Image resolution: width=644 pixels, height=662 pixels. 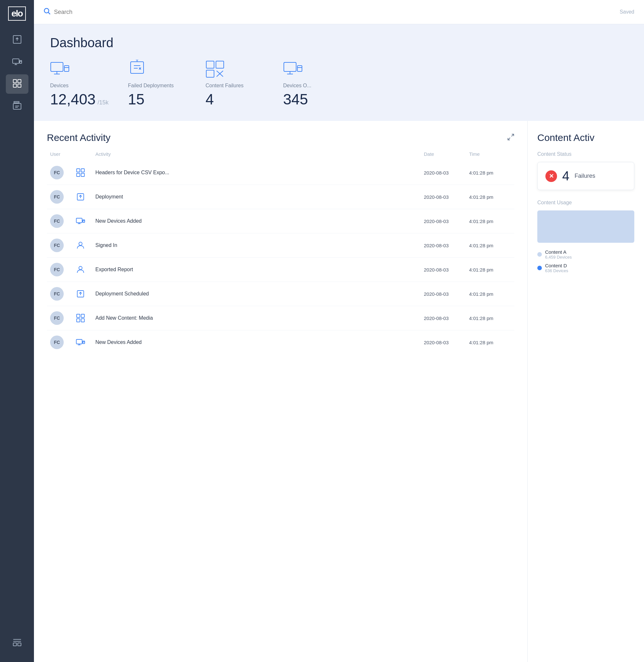 What do you see at coordinates (86, 342) in the screenshot?
I see `activity-icon-devices2` at bounding box center [86, 342].